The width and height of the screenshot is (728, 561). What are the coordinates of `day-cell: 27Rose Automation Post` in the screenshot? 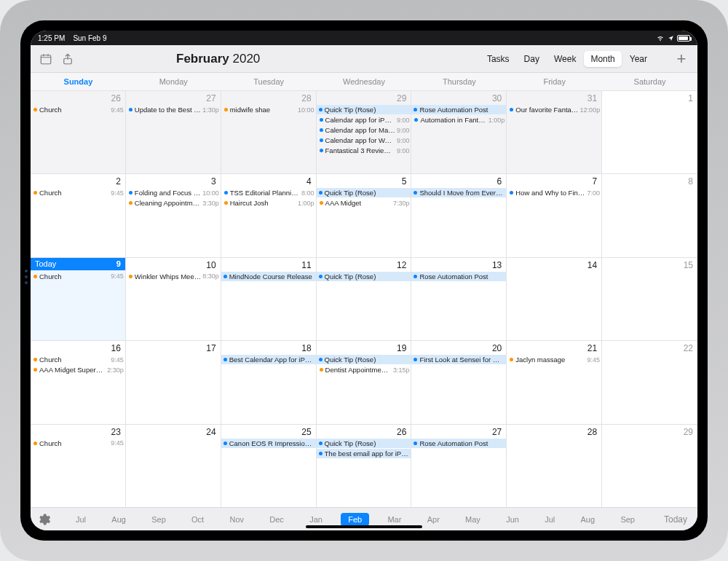 It's located at (459, 466).